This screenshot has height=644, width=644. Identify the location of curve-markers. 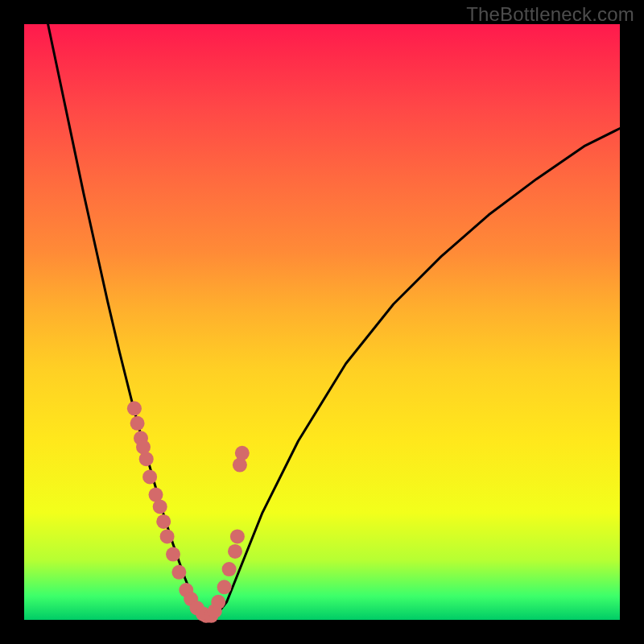
(188, 512).